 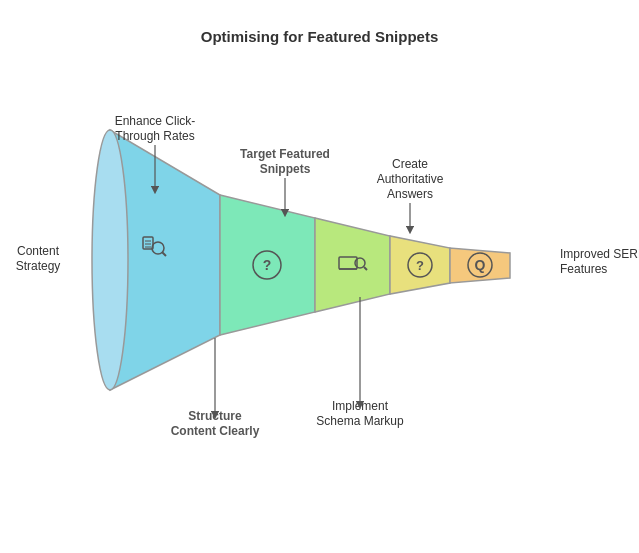 What do you see at coordinates (480, 265) in the screenshot?
I see `svg-text: Q` at bounding box center [480, 265].